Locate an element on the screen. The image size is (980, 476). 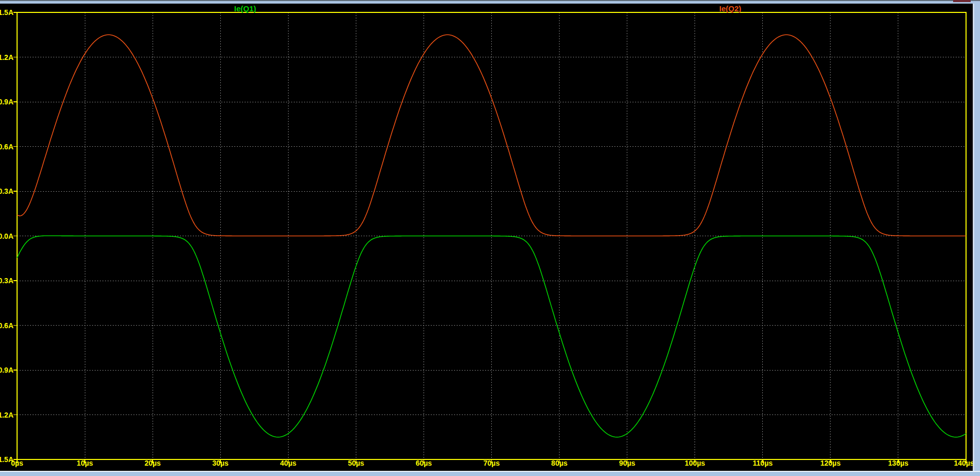
x-axis-label: 120µs is located at coordinates (831, 463).